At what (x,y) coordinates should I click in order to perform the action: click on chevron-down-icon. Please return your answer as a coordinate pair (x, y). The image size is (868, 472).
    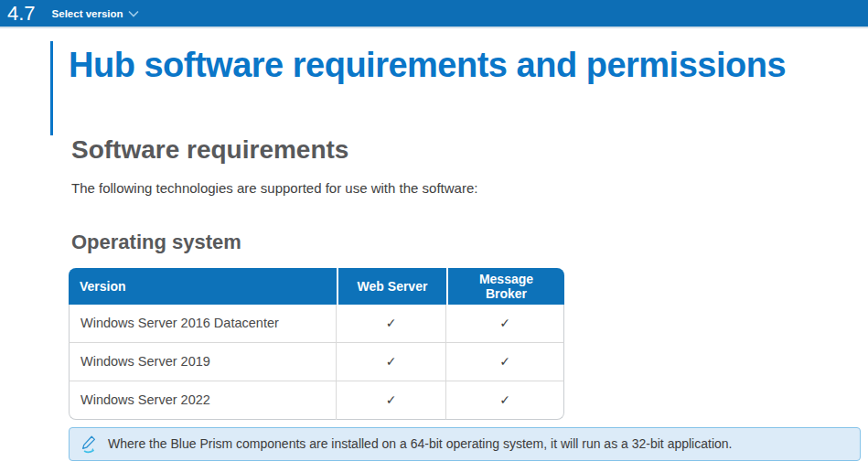
    Looking at the image, I should click on (134, 14).